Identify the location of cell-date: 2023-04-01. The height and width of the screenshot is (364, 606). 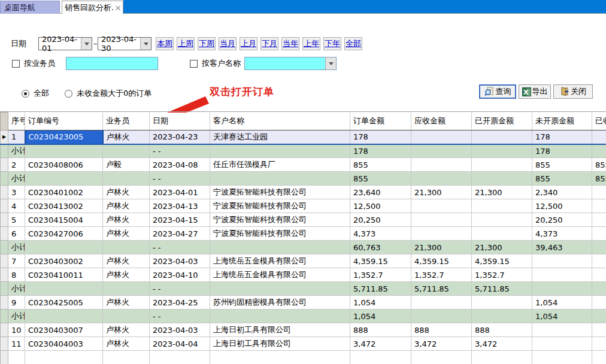
(180, 193).